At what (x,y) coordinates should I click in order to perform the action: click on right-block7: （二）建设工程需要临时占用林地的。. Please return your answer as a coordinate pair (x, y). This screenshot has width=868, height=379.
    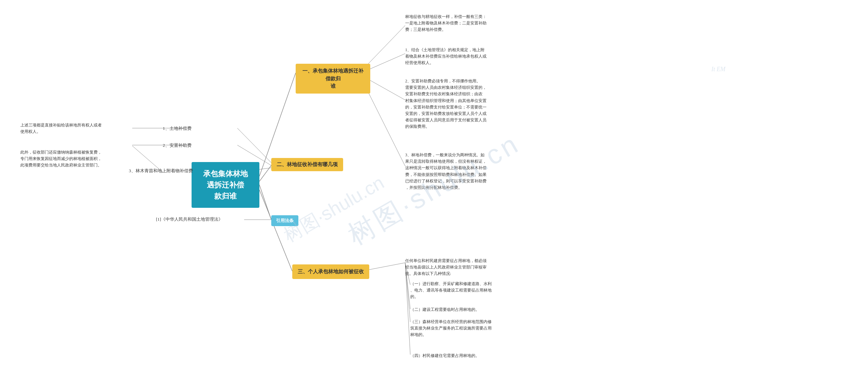
    Looking at the image, I should click on (445, 310).